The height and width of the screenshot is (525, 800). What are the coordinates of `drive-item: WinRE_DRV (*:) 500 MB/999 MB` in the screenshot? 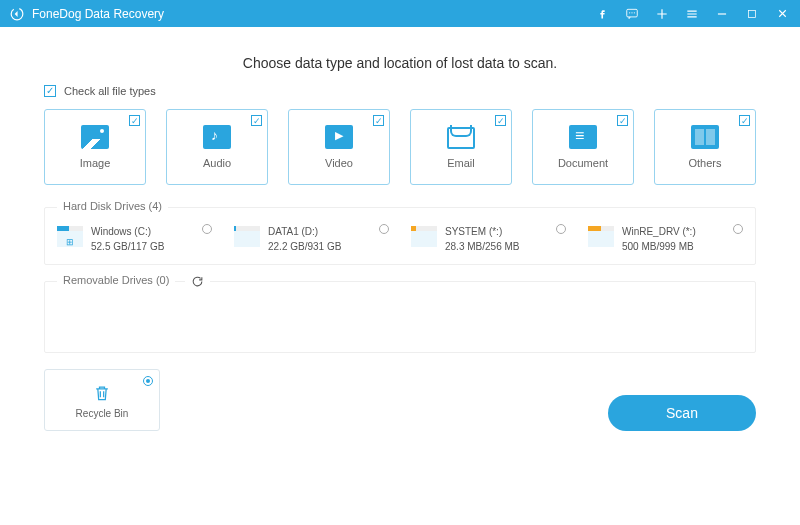 It's located at (666, 239).